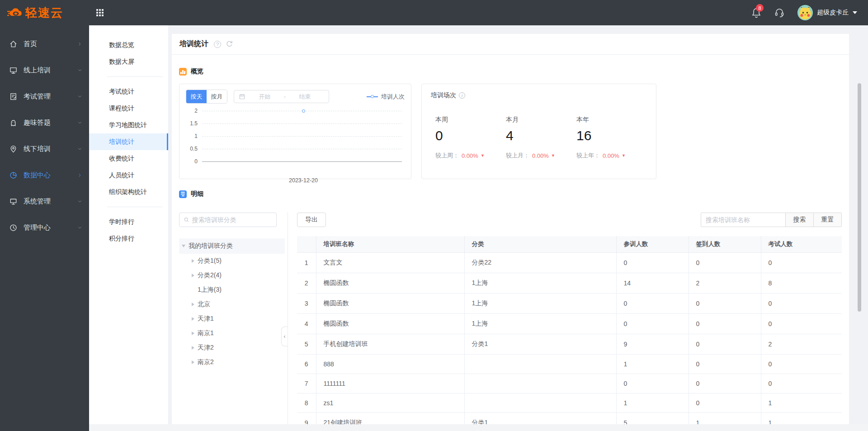  Describe the element at coordinates (44, 227) in the screenshot. I see `sidebar-item-admin-center: 管理中心` at that location.